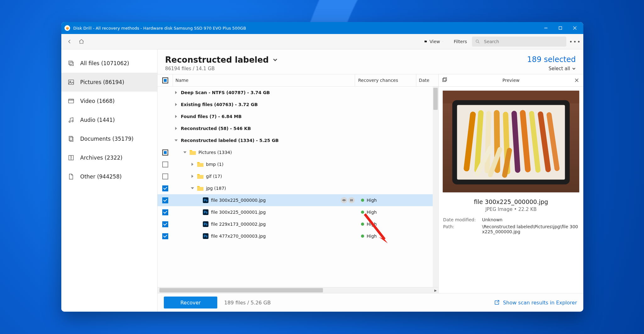 The image size is (644, 334). I want to click on footer: Recover 189 files / 5.26 GB Show scan re…, so click(370, 302).